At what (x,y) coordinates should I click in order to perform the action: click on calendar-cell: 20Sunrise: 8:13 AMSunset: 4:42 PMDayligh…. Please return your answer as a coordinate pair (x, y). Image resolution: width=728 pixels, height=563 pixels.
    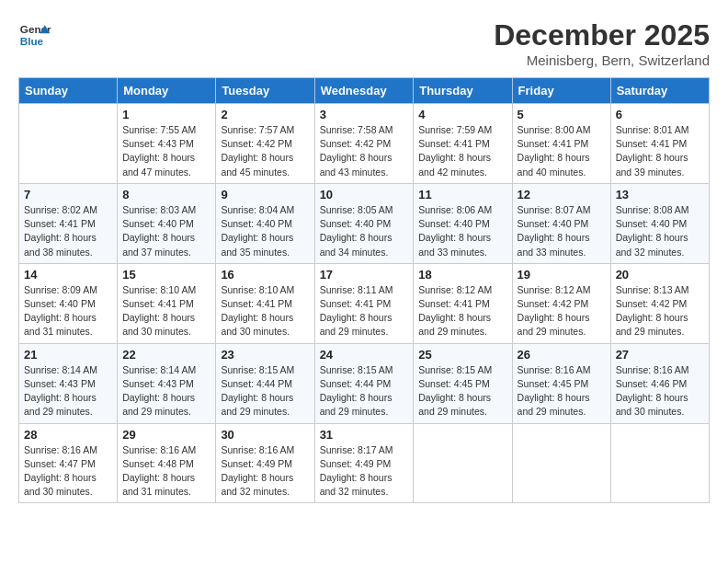
    Looking at the image, I should click on (660, 304).